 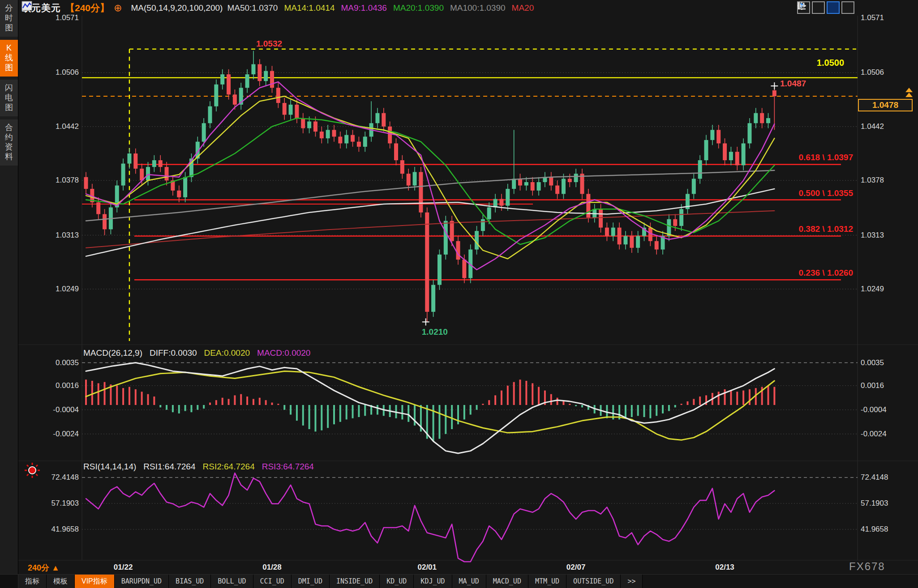 What do you see at coordinates (826, 158) in the screenshot?
I see `fib-level-label: 0.618 \ 1.0397` at bounding box center [826, 158].